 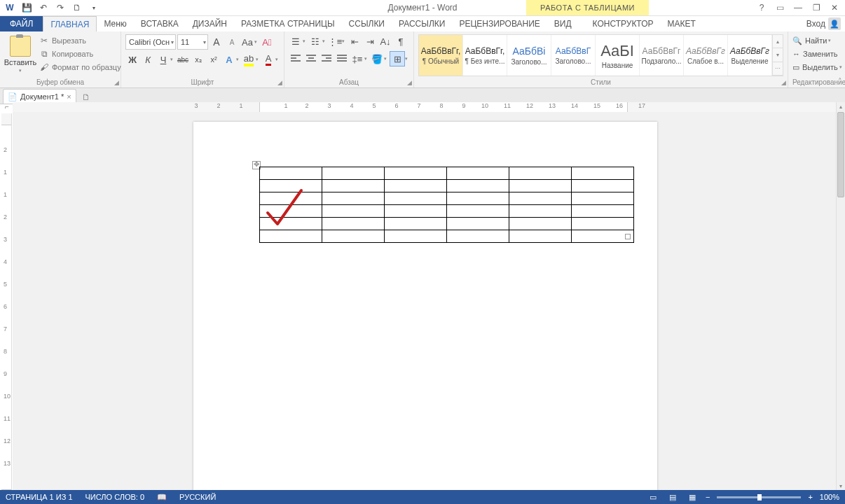 I want to click on restore-icon: ❐, so click(x=816, y=8).